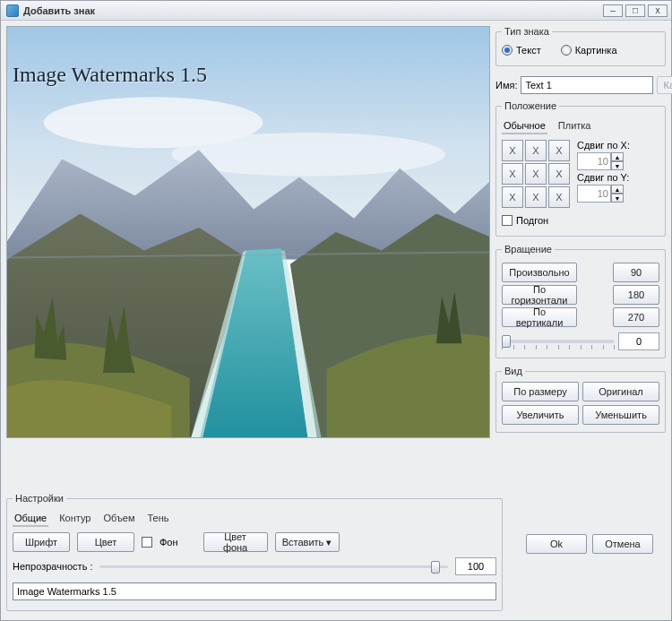  What do you see at coordinates (506, 85) in the screenshot?
I see `name-label: Имя:` at bounding box center [506, 85].